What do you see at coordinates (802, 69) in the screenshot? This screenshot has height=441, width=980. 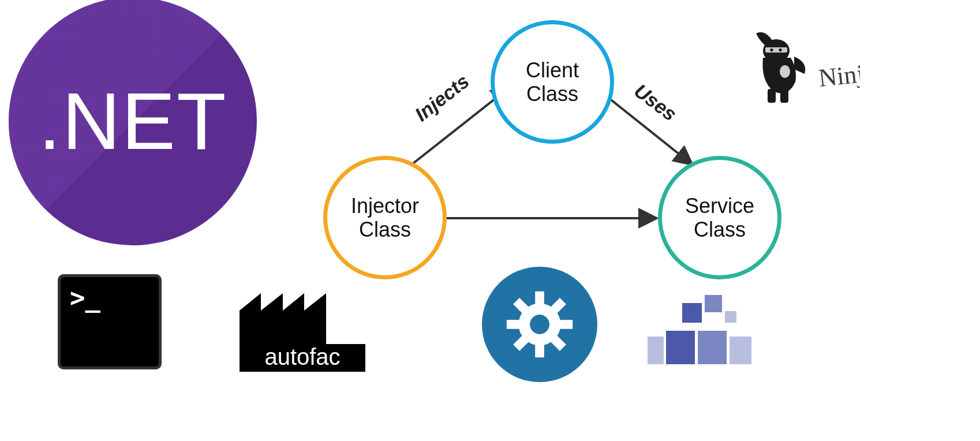 I see `ninject-logo: Ninject!` at bounding box center [802, 69].